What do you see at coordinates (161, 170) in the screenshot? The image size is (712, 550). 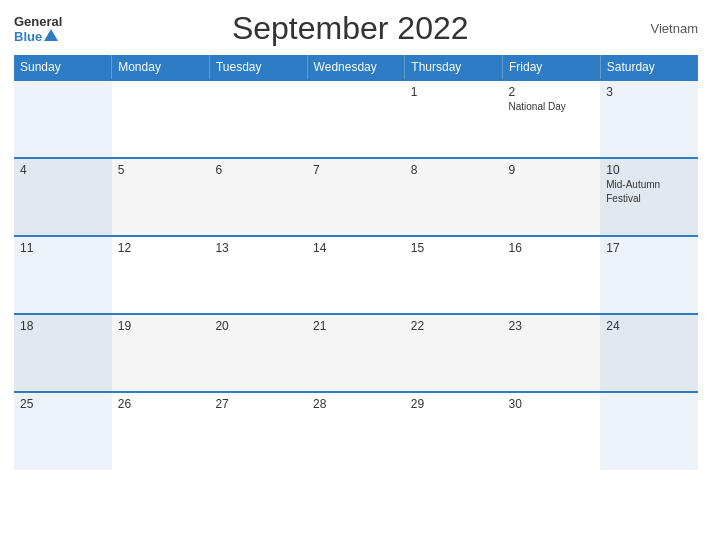 I see `day-number: 5` at bounding box center [161, 170].